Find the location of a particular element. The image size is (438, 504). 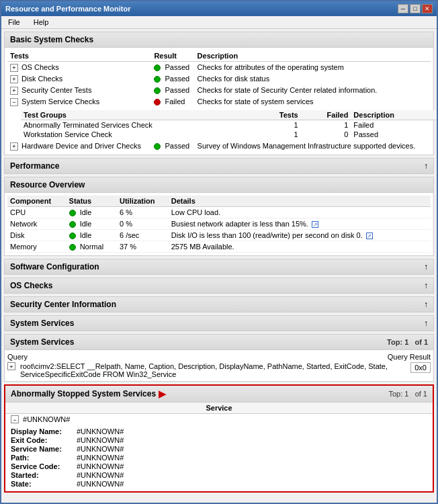

service-details: Display Name: #UNKNOWN# Exit Code: #UNKN… is located at coordinates (219, 458).